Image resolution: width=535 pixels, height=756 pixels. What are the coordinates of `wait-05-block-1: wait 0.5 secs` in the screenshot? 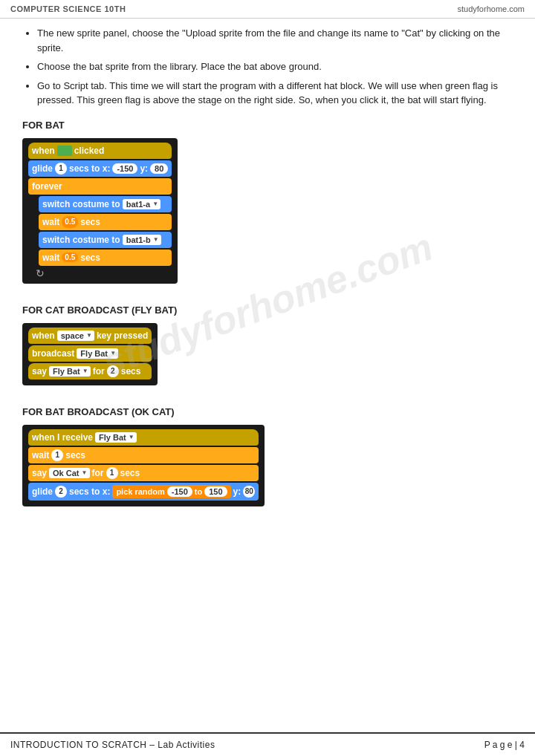 It's located at (106, 222).